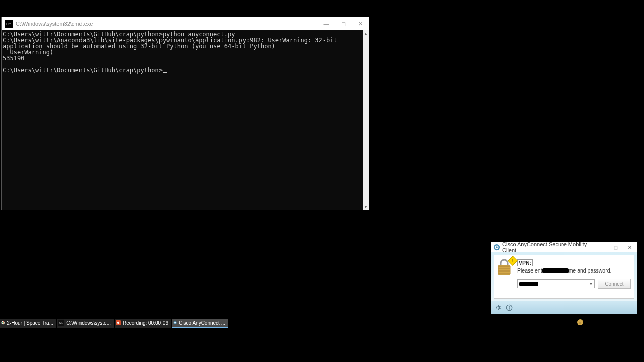 Image resolution: width=644 pixels, height=362 pixels. I want to click on svg-text: C:\, so click(61, 323).